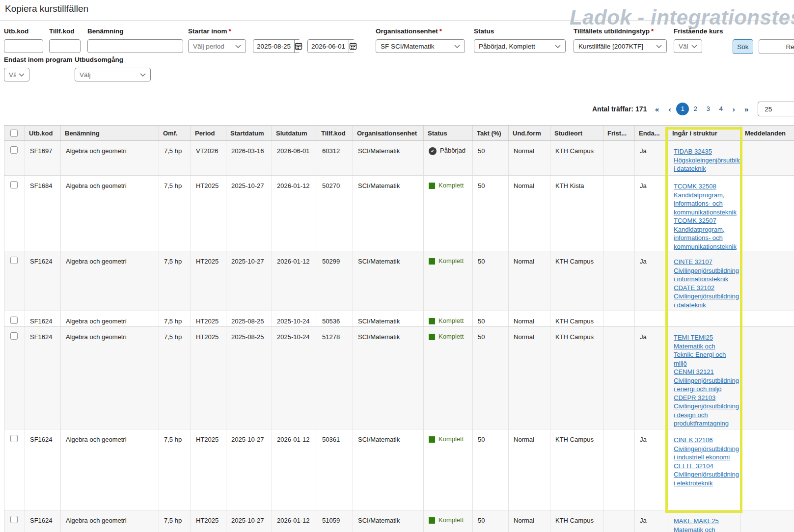 The image size is (794, 532). What do you see at coordinates (24, 32) in the screenshot?
I see `utbkod-label: Utb.kod` at bounding box center [24, 32].